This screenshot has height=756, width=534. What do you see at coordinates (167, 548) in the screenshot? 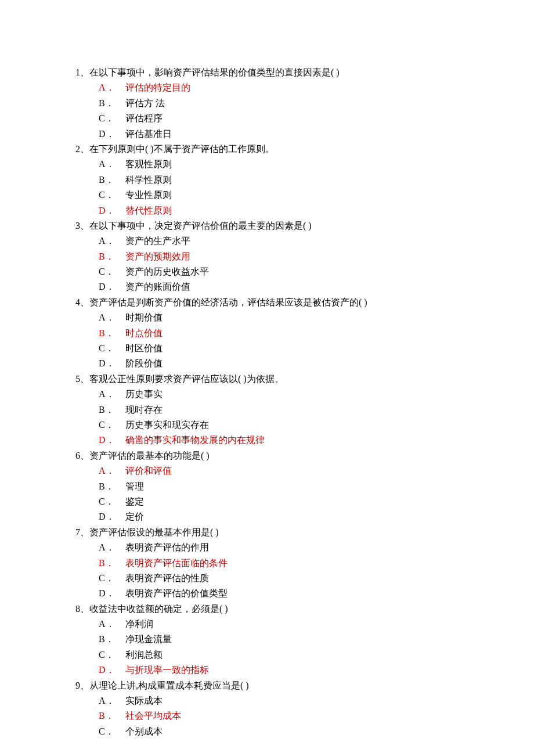
I see `option-text: 表明资产评估的作用` at bounding box center [167, 548].